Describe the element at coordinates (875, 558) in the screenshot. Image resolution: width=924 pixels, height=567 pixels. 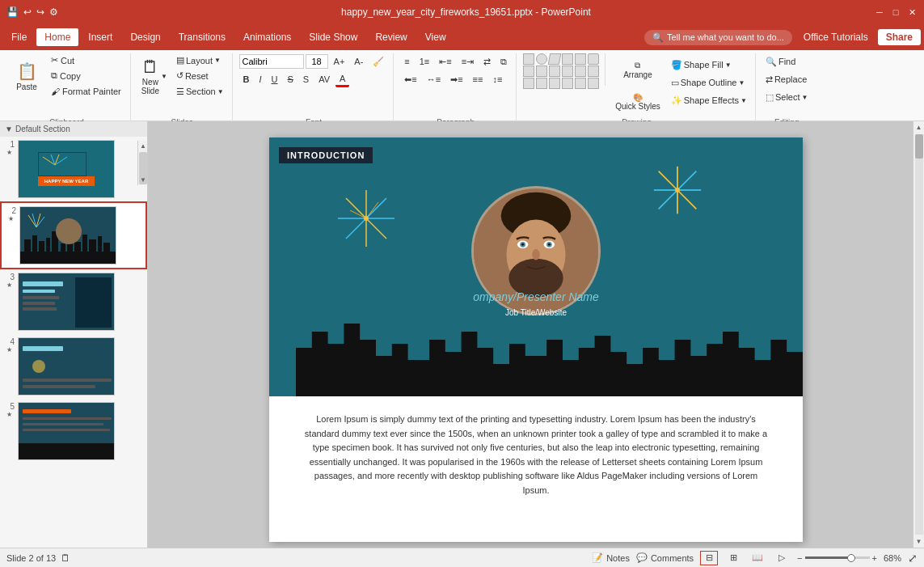
I see `zoom-plus-button: +` at that location.